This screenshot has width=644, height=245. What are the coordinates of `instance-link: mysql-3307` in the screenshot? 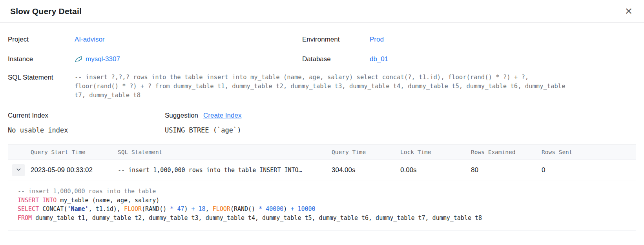 It's located at (103, 59).